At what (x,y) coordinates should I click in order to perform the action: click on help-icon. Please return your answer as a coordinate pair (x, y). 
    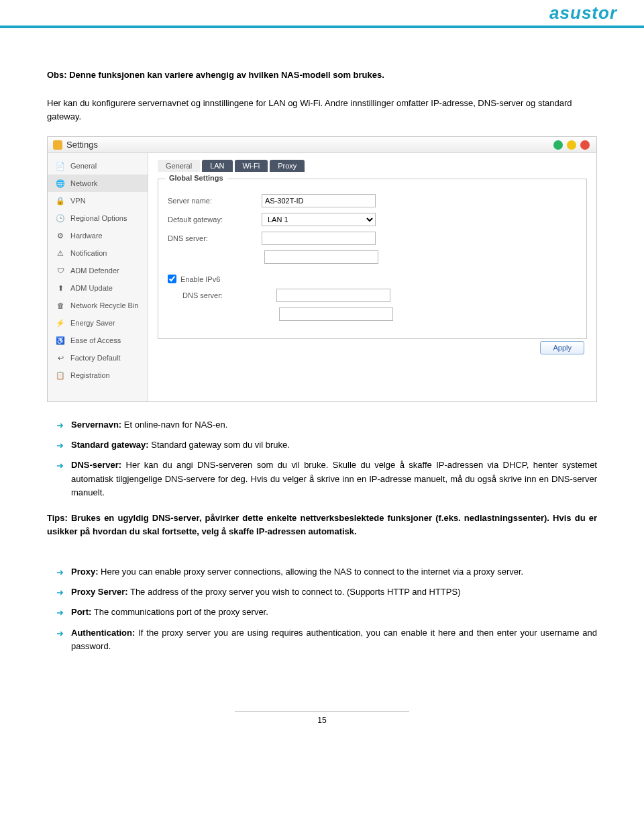
    Looking at the image, I should click on (558, 145).